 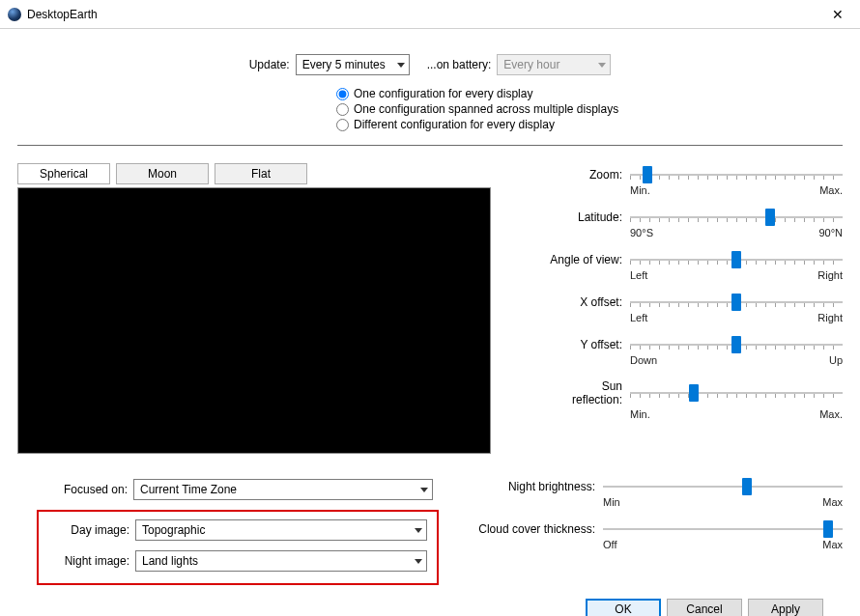 I want to click on night-image-label: Night image:, so click(x=89, y=561).